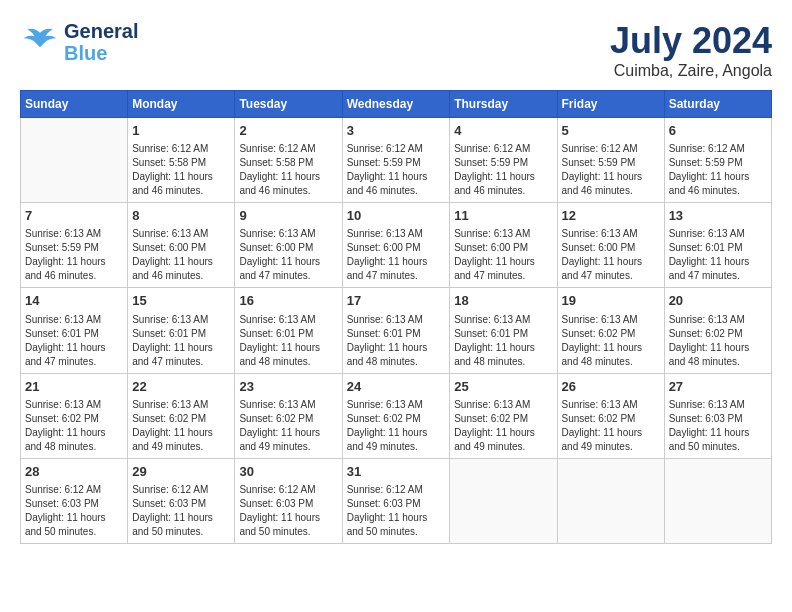 The image size is (792, 612). What do you see at coordinates (181, 131) in the screenshot?
I see `day-number: 1` at bounding box center [181, 131].